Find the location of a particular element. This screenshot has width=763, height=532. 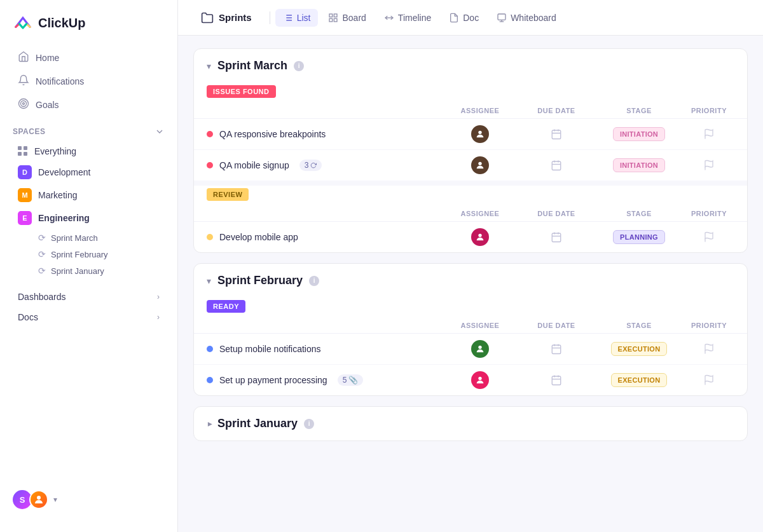

sidebar-item-marketing: M Marketing is located at coordinates (89, 195).